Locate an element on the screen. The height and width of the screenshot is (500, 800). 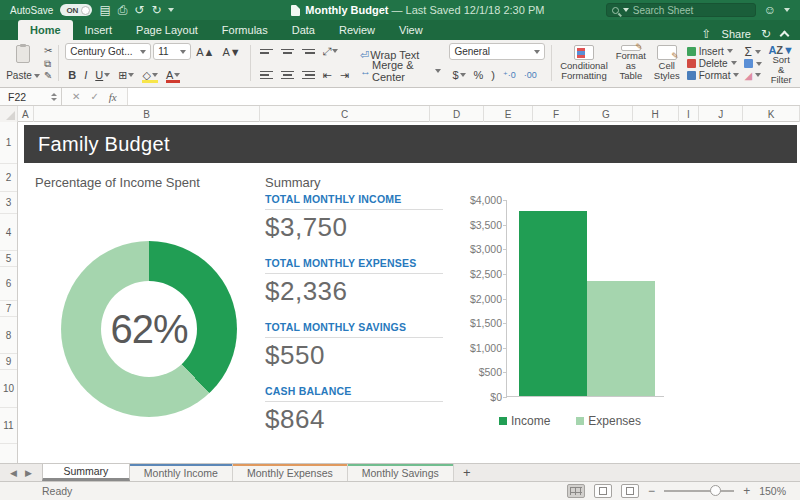
decrease-indent-button: ⇤ is located at coordinates (328, 75).